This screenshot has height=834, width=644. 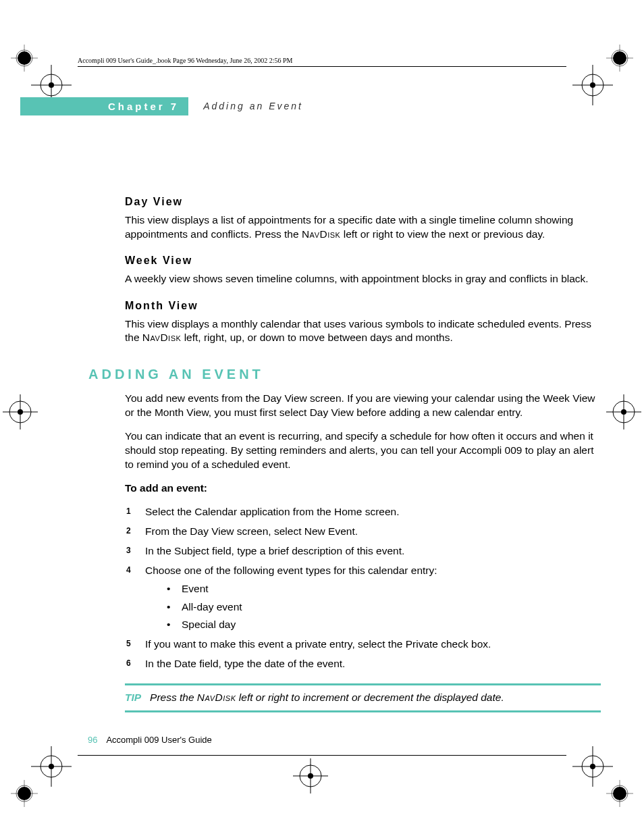 I want to click on heading-day-view: Day View, so click(x=363, y=202).